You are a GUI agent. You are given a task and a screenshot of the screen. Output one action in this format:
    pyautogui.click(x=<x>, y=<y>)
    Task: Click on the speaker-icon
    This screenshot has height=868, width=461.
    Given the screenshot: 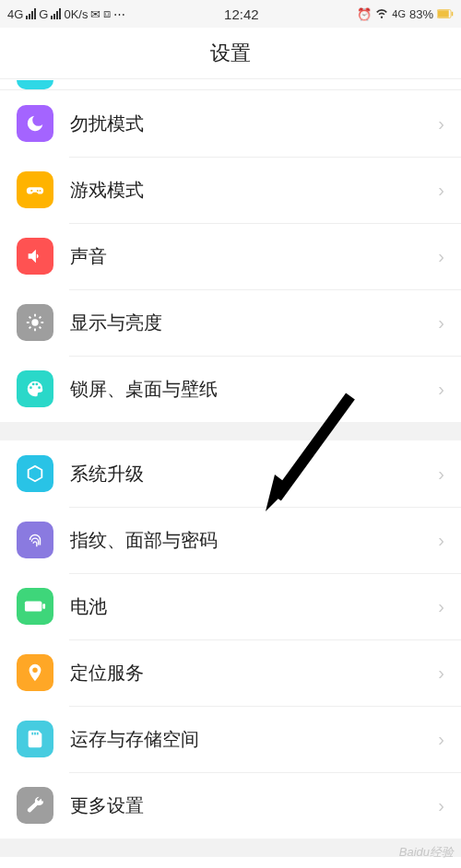 What is the action you would take?
    pyautogui.click(x=35, y=256)
    